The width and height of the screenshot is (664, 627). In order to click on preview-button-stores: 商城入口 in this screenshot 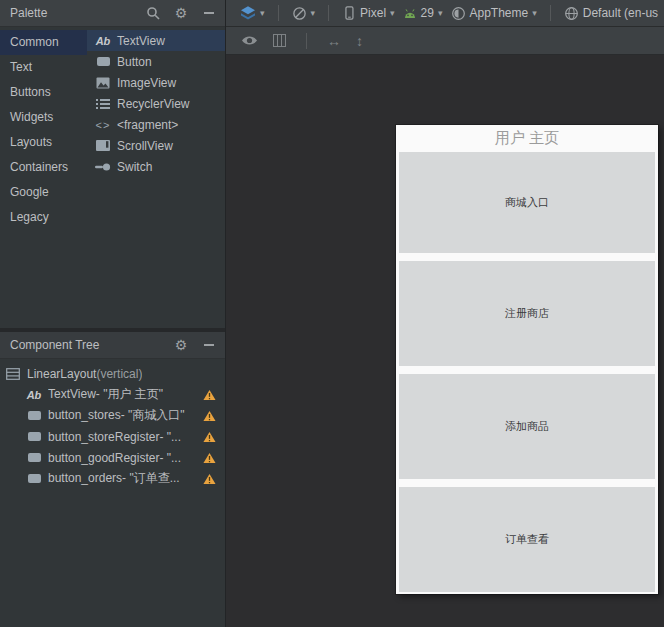, I will do `click(527, 202)`.